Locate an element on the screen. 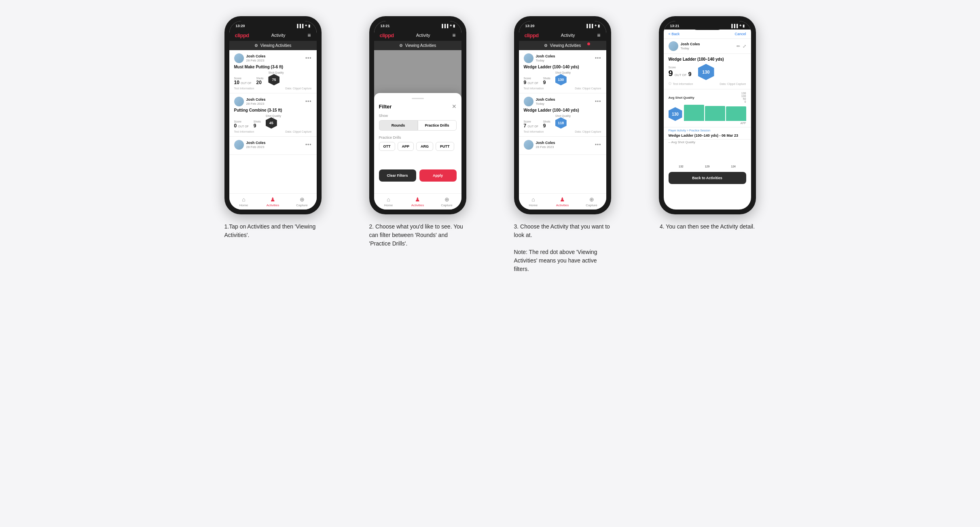 Image resolution: width=980 pixels, height=527 pixels. more-dots-3-2: ••• is located at coordinates (598, 102).